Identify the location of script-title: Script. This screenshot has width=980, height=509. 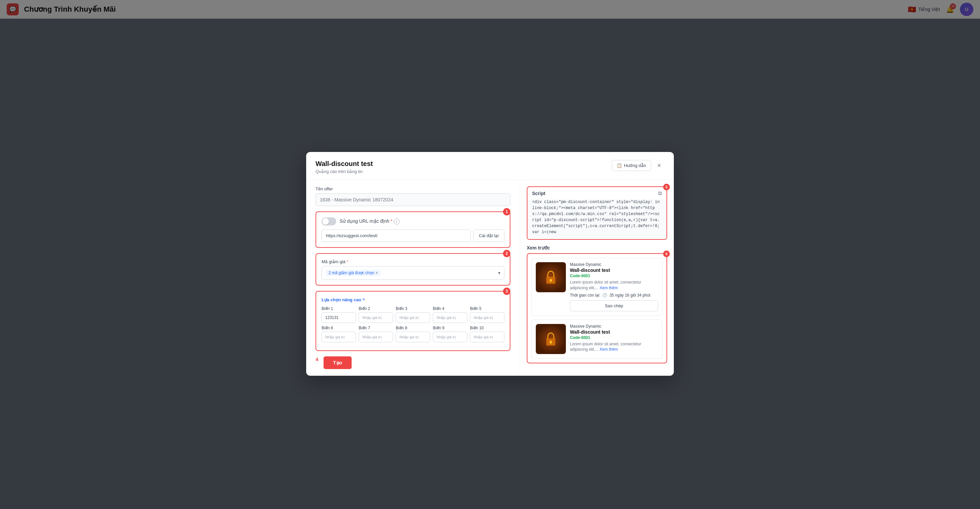
(539, 193).